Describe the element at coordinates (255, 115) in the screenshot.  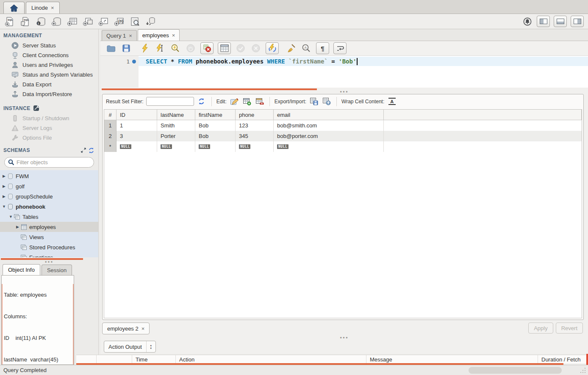
I see `column-header-phone: phone` at that location.